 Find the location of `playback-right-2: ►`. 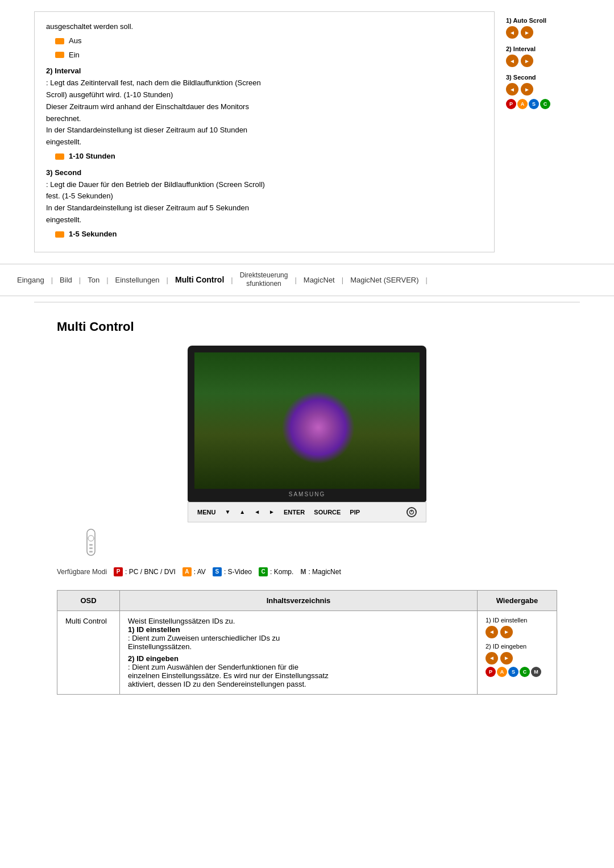

playback-right-2: ► is located at coordinates (507, 658).